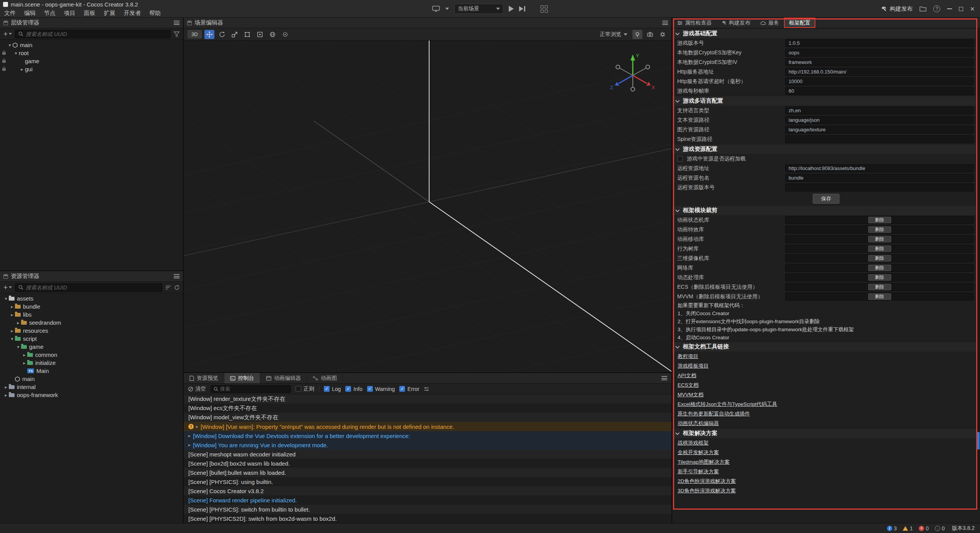  What do you see at coordinates (428, 463) in the screenshot?
I see `log-row: [Scene] [box2d]:box2d wasm lib loaded.` at bounding box center [428, 463].